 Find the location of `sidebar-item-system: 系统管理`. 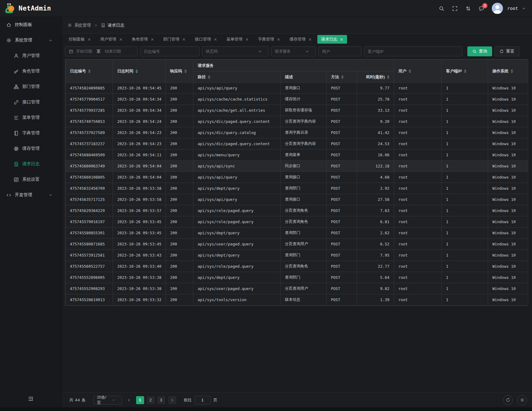

sidebar-item-system: 系统管理 is located at coordinates (31, 40).